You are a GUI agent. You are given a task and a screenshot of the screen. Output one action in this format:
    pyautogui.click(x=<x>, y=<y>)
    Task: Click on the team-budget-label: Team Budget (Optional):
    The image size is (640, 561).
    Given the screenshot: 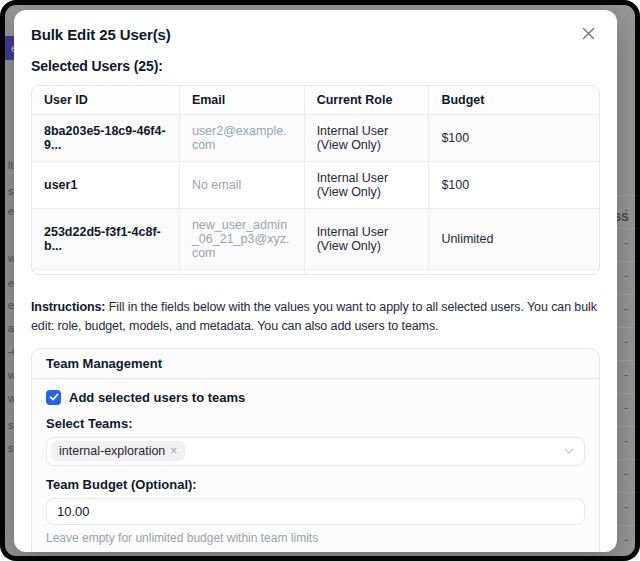 What is the action you would take?
    pyautogui.click(x=316, y=484)
    